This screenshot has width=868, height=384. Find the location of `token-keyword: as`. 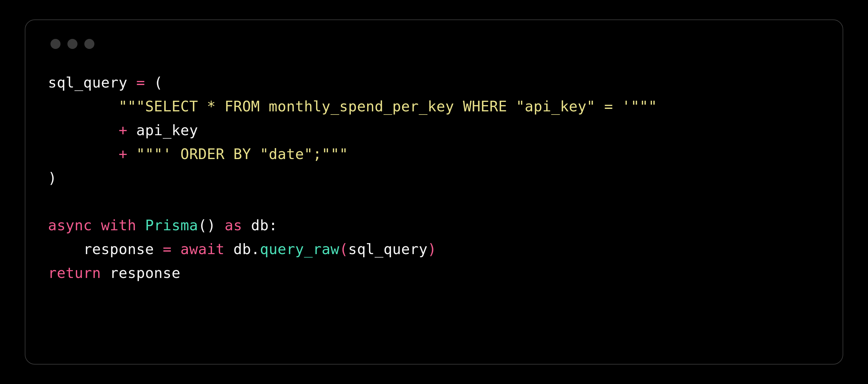

token-keyword: as is located at coordinates (233, 225).